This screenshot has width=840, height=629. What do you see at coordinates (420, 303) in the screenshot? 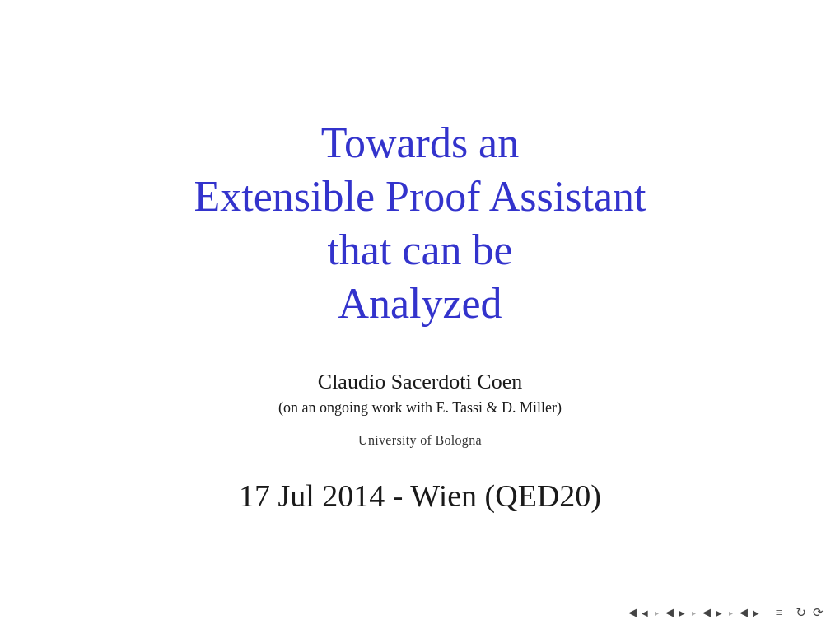
I see `title-line-4: Analyzed` at bounding box center [420, 303].